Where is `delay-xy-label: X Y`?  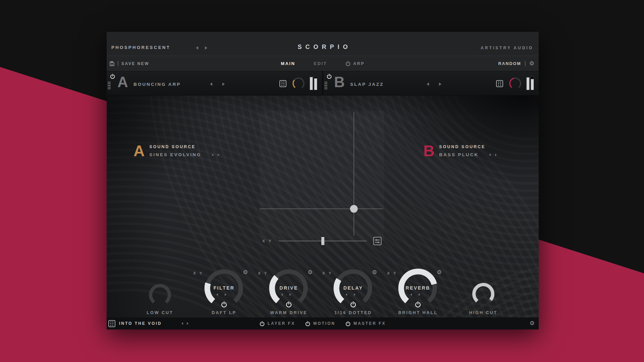
delay-xy-label: X Y is located at coordinates (327, 273).